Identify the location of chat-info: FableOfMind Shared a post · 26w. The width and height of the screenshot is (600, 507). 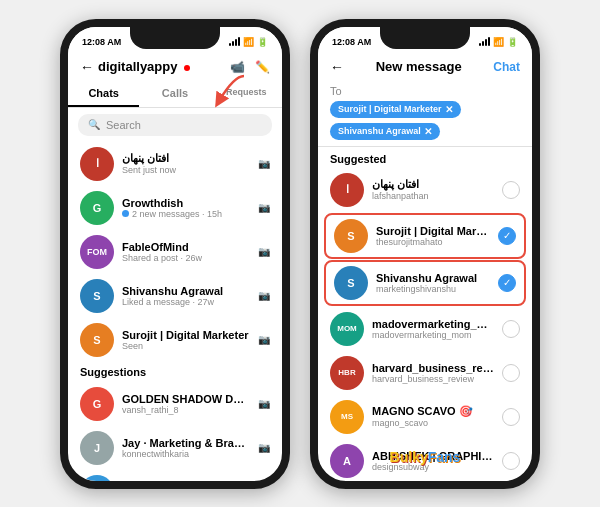
(186, 252).